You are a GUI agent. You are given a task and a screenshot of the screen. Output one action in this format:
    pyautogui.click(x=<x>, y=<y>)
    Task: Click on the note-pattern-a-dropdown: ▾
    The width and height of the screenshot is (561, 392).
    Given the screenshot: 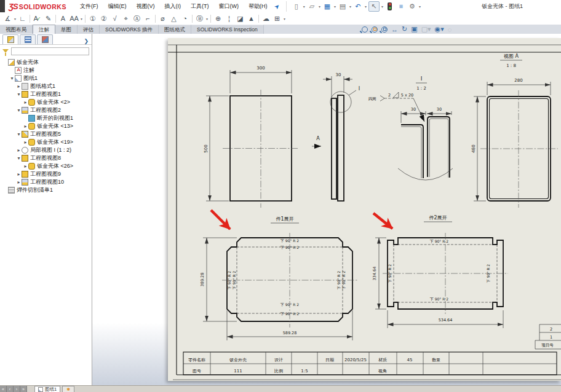 What is the action you would take?
    pyautogui.click(x=207, y=18)
    